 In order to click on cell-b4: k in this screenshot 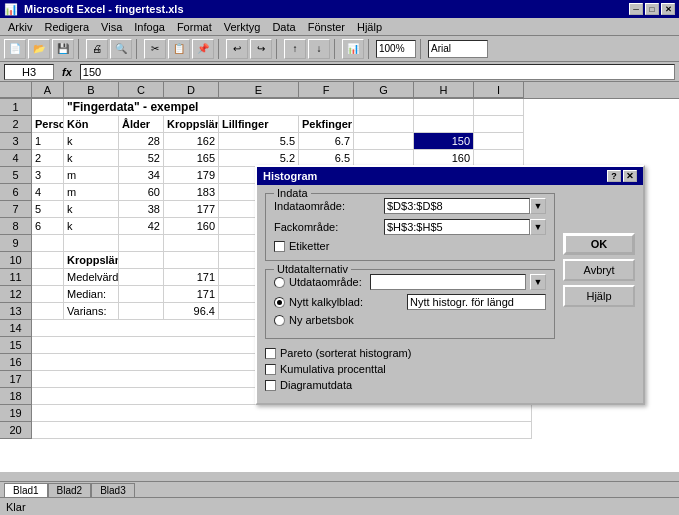, I will do `click(92, 158)`.